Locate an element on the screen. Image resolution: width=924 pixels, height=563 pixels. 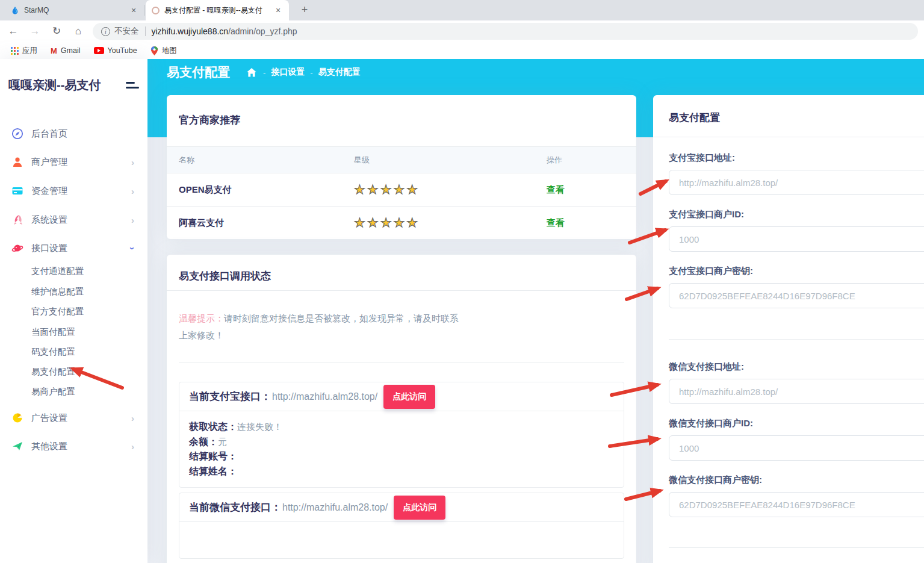
column-name: 名称 is located at coordinates (260, 160).